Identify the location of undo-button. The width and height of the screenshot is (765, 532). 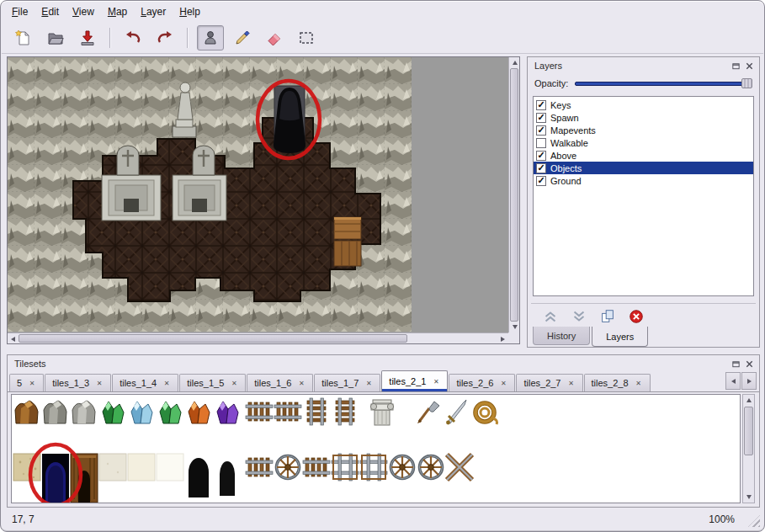
(133, 38).